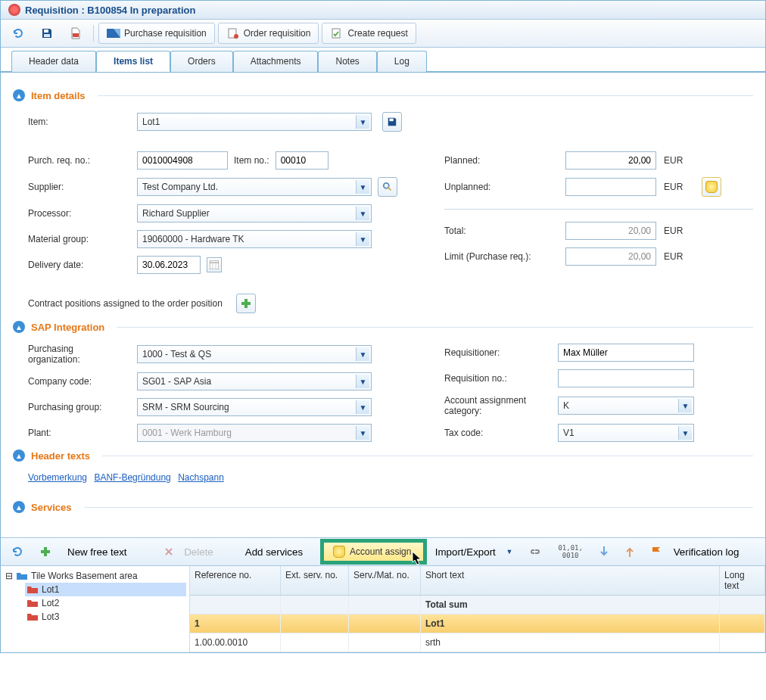 This screenshot has width=766, height=700. I want to click on col-ext: Ext. serv. no., so click(315, 580).